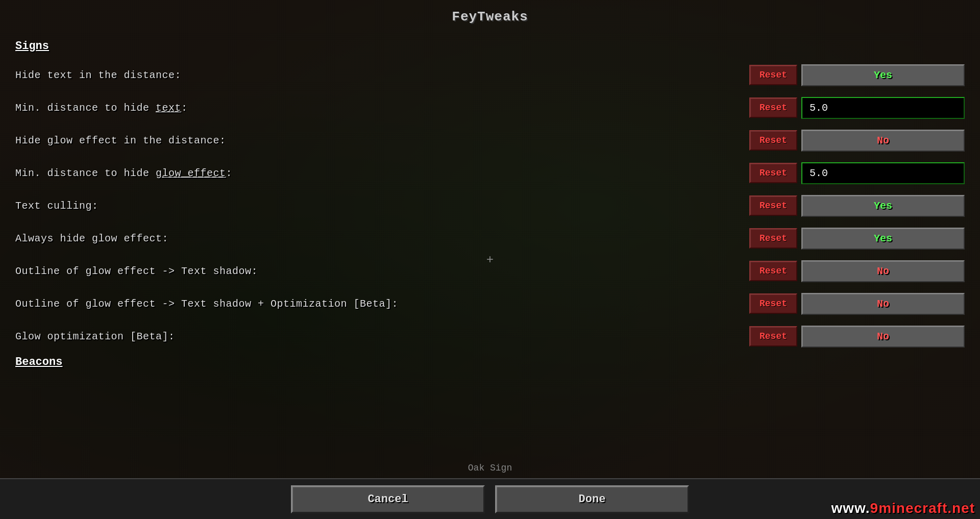 This screenshot has height=519, width=980. I want to click on setting-row-hide-text-distance: Hide text in the distance: Reset Yes, so click(490, 75).